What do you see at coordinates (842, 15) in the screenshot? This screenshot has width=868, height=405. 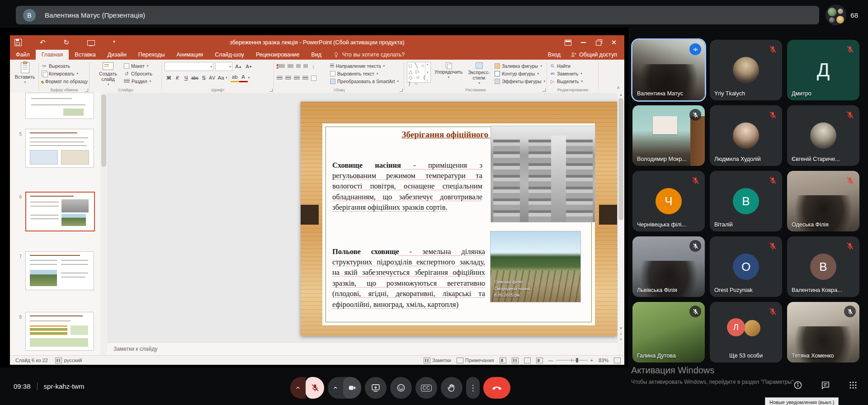 I see `participant-count-button: 68` at bounding box center [842, 15].